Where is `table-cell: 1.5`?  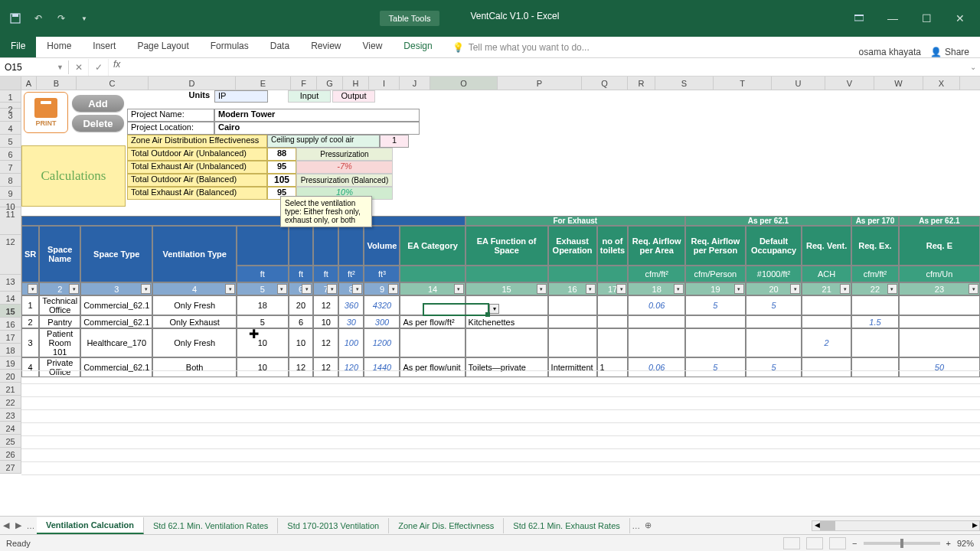
table-cell: 1.5 is located at coordinates (875, 321).